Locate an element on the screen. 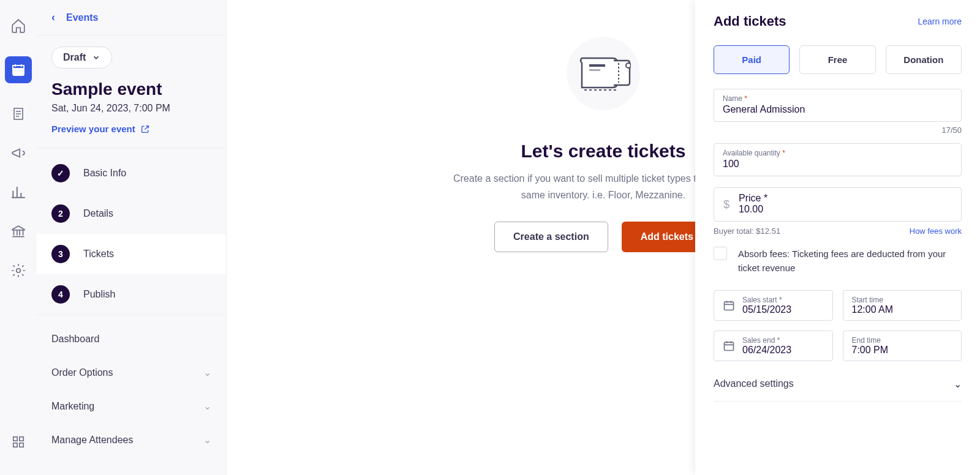  apps-icon is located at coordinates (18, 442).